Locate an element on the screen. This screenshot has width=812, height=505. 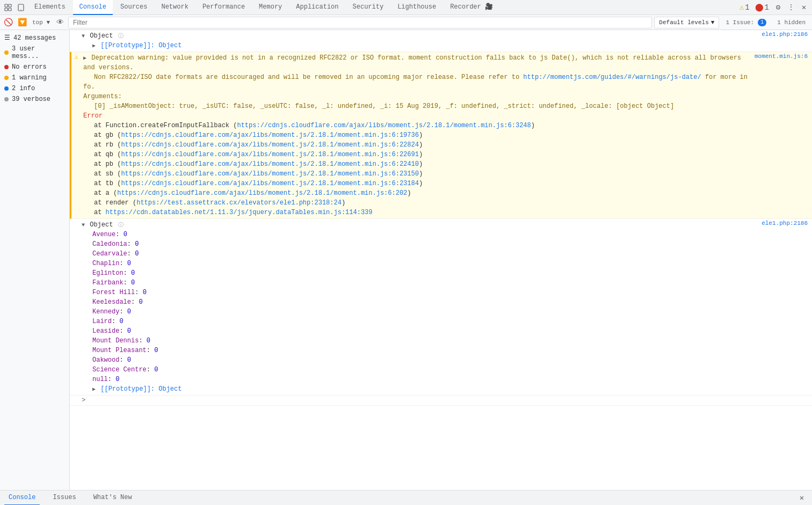
warning-icon: ⚠ is located at coordinates (76, 135).